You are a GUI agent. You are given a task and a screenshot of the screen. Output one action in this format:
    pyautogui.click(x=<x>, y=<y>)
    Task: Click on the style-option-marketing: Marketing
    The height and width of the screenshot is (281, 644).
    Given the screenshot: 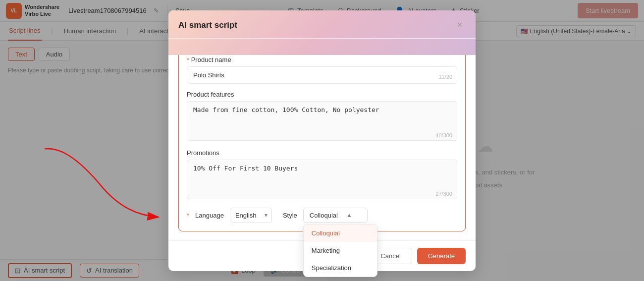 What is the action you would take?
    pyautogui.click(x=340, y=251)
    